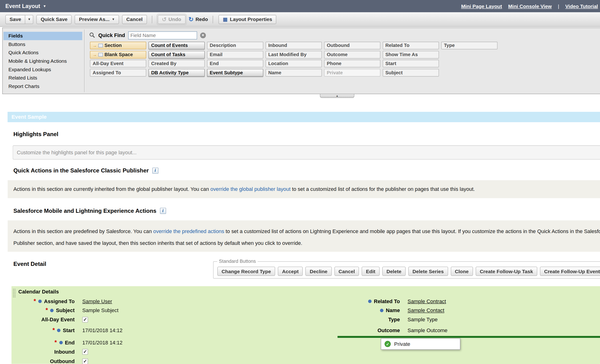 The image size is (600, 364). Describe the element at coordinates (83, 231) in the screenshot. I see `mobile-actions-text-before: Actions in this section are predefined b…` at that location.